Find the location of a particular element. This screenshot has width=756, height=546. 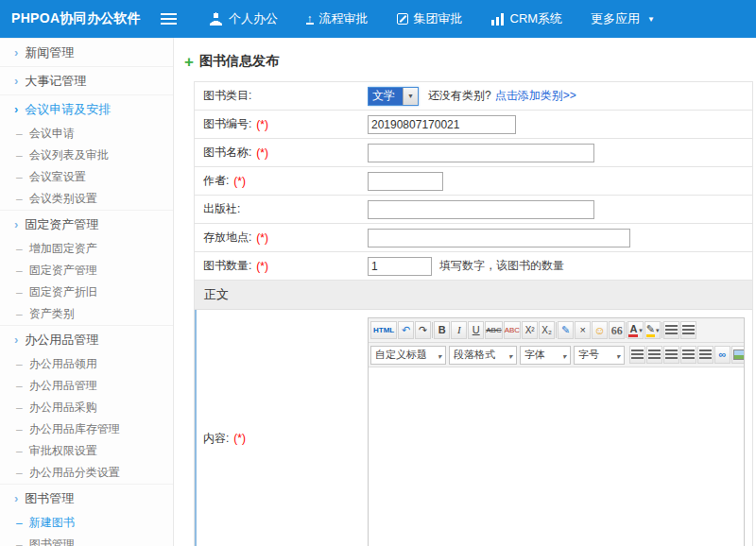

font-family-select: 字体 is located at coordinates (545, 355).